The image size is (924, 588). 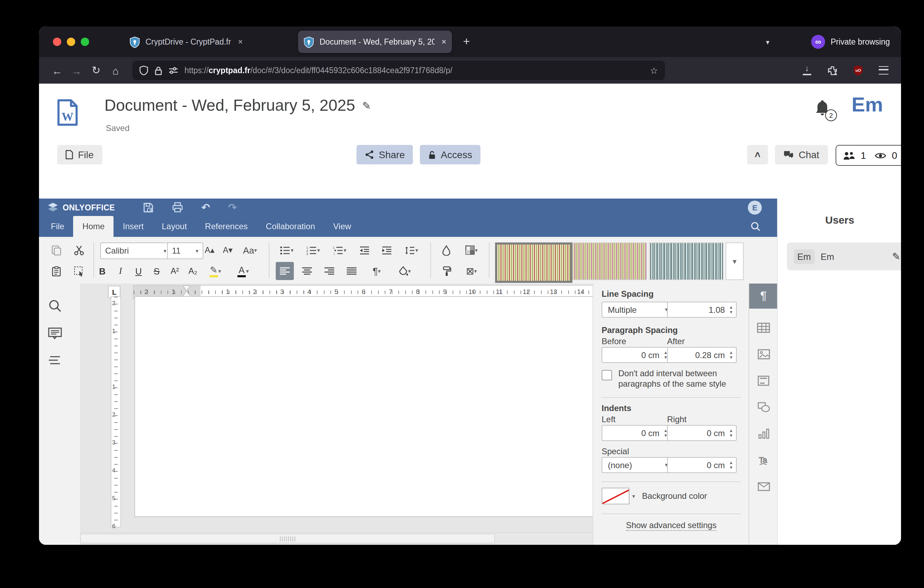 I want to click on chat-button: Chat, so click(x=801, y=155).